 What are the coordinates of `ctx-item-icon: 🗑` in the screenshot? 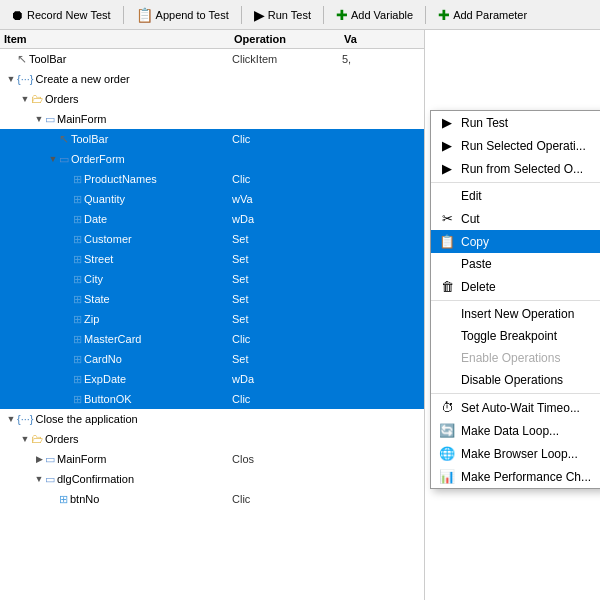 It's located at (447, 286).